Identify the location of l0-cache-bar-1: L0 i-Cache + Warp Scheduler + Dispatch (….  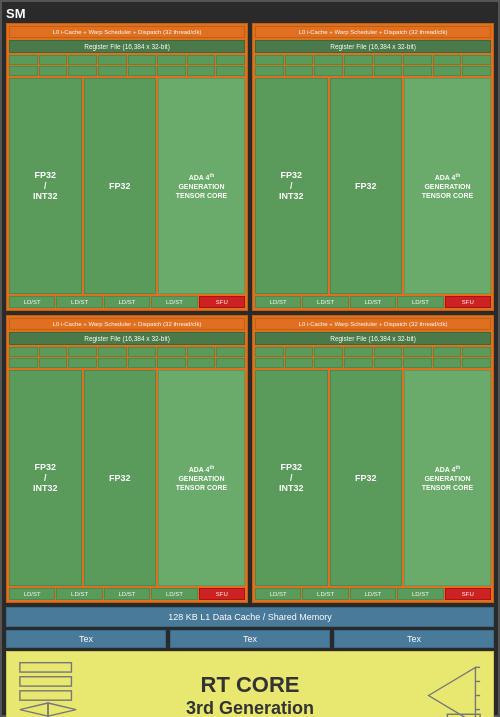
(127, 32).